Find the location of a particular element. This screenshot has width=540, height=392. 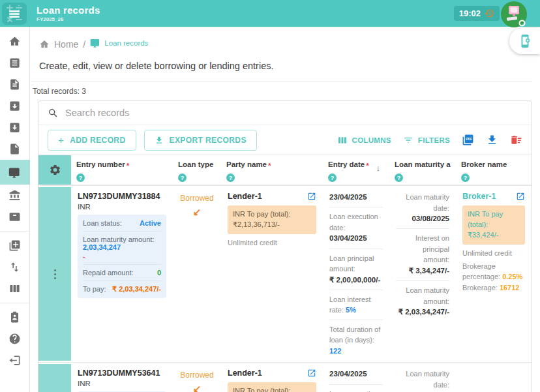

sidebar-item-storage is located at coordinates (15, 217).